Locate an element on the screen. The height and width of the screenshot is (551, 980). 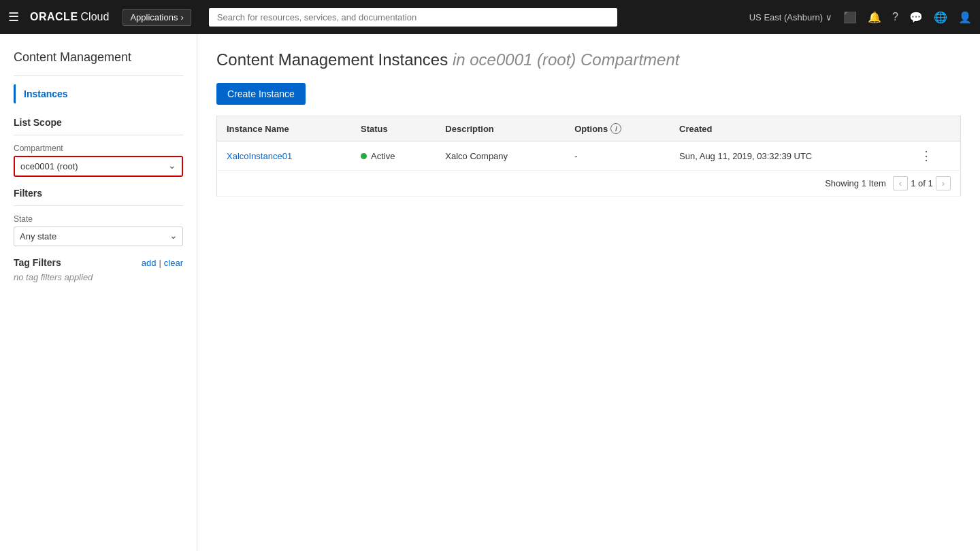
table-header: Instance Name Status Description Options… is located at coordinates (589, 129).